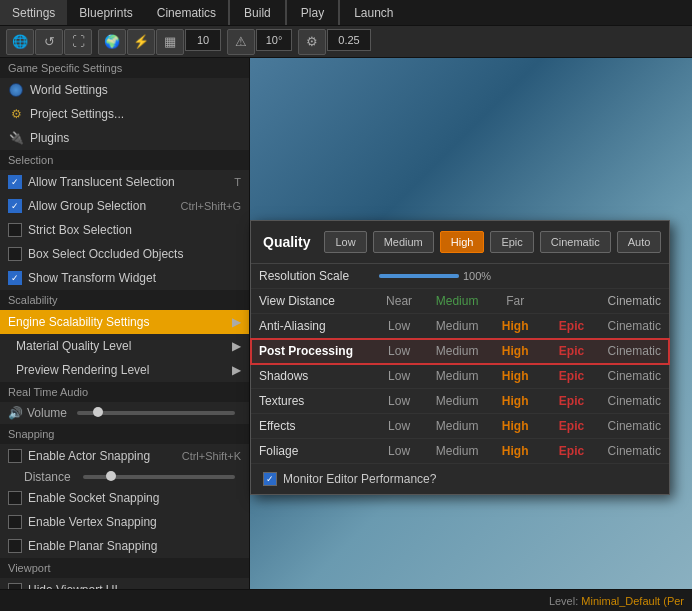 This screenshot has height=611, width=692. I want to click on checkbox-transform, so click(15, 278).